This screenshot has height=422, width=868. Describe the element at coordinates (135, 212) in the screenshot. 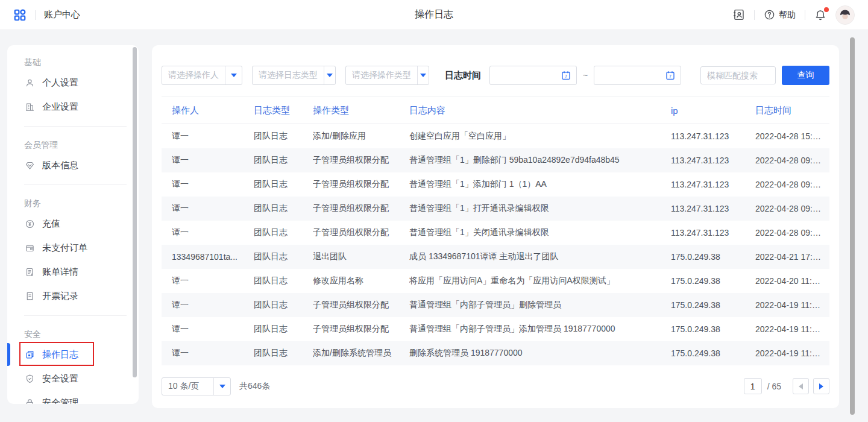

I see `sidebar-scrollbar` at that location.